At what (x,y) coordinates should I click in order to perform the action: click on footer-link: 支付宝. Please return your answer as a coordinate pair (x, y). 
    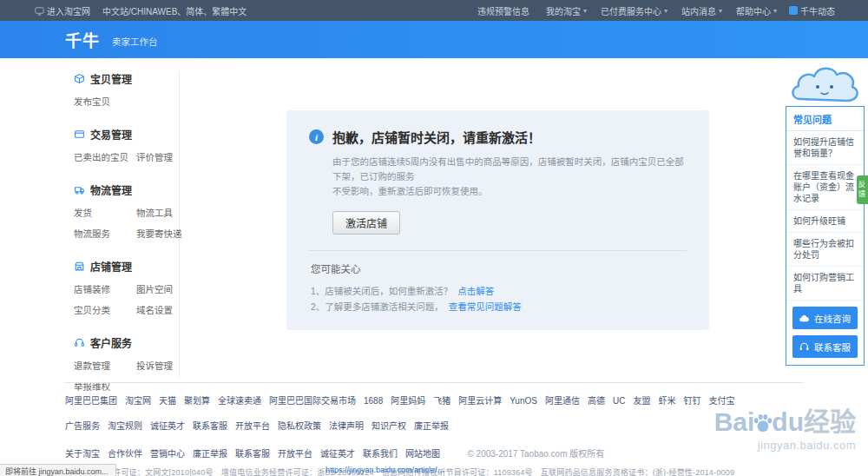
    Looking at the image, I should click on (721, 400).